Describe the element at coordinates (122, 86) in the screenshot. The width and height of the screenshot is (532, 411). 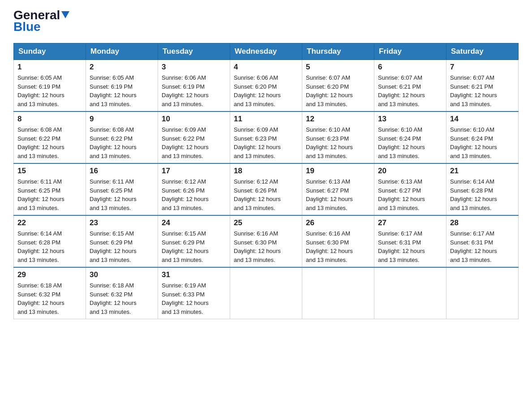
I see `calendar-cell: 2 Sunrise: 6:05 AMSunset: 6:19 PMDayligh…` at that location.